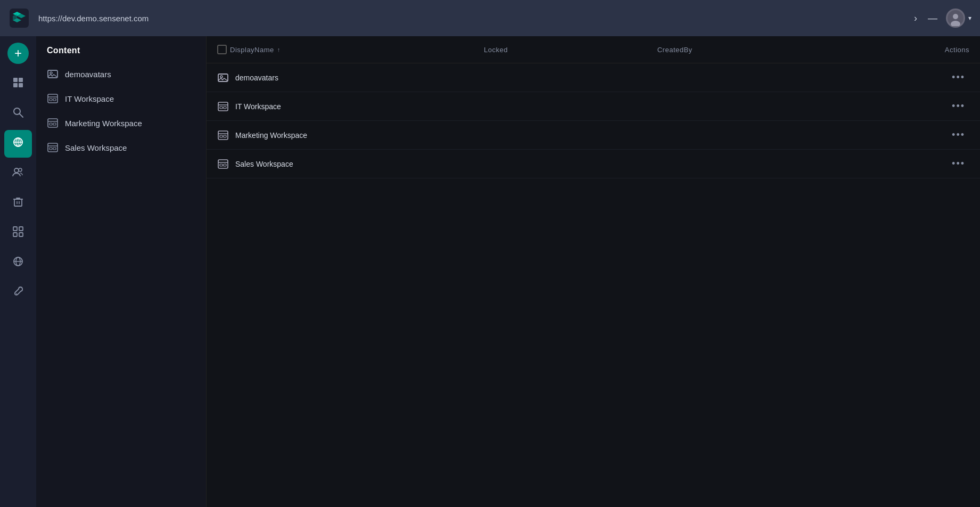 The width and height of the screenshot is (980, 507). What do you see at coordinates (754, 135) in the screenshot?
I see `cell-createdby-marketing-workspace` at bounding box center [754, 135].